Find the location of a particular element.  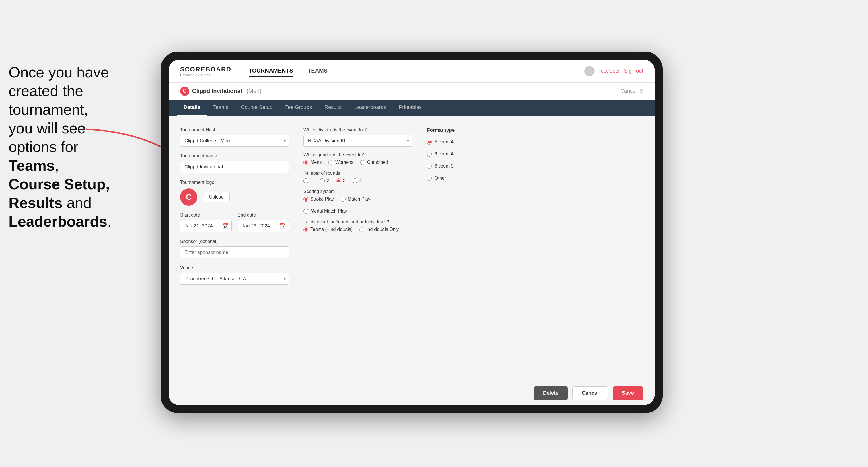

tab-leaderboards: Leaderboards is located at coordinates (370, 108).